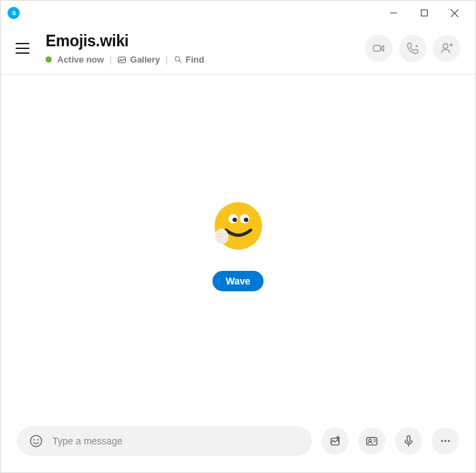 The width and height of the screenshot is (476, 473). Describe the element at coordinates (455, 13) in the screenshot. I see `close-button` at that location.